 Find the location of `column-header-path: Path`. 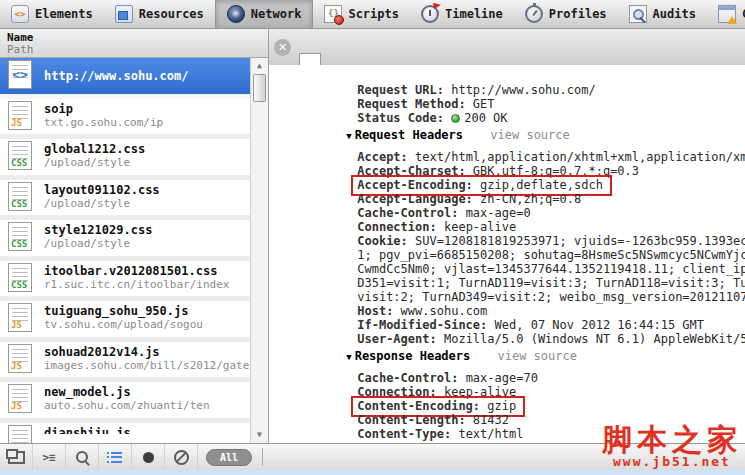

column-header-path: Path is located at coordinates (138, 50).